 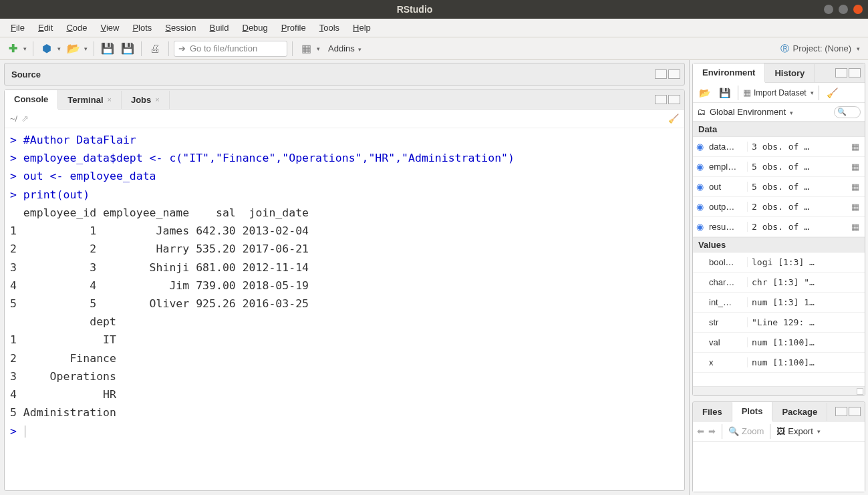 What do you see at coordinates (724, 93) in the screenshot?
I see `save-workspace-icon: 💾` at bounding box center [724, 93].